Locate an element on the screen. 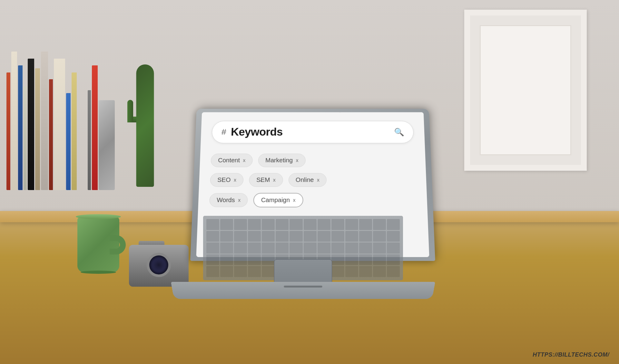 The width and height of the screenshot is (619, 364). search-bar: # Keywords 🔍 is located at coordinates (313, 132).